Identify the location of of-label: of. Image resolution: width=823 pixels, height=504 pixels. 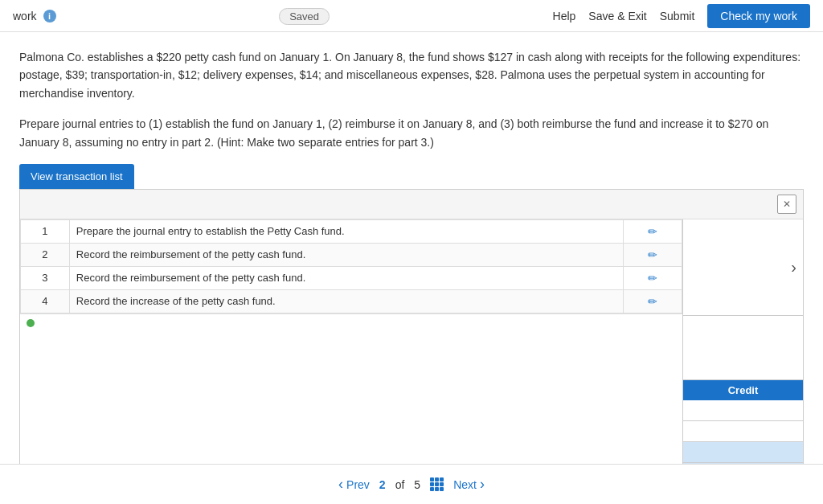
(400, 485).